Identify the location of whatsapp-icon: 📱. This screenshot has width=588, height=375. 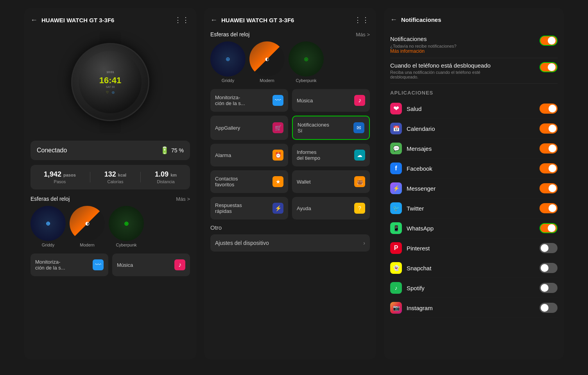
(396, 228).